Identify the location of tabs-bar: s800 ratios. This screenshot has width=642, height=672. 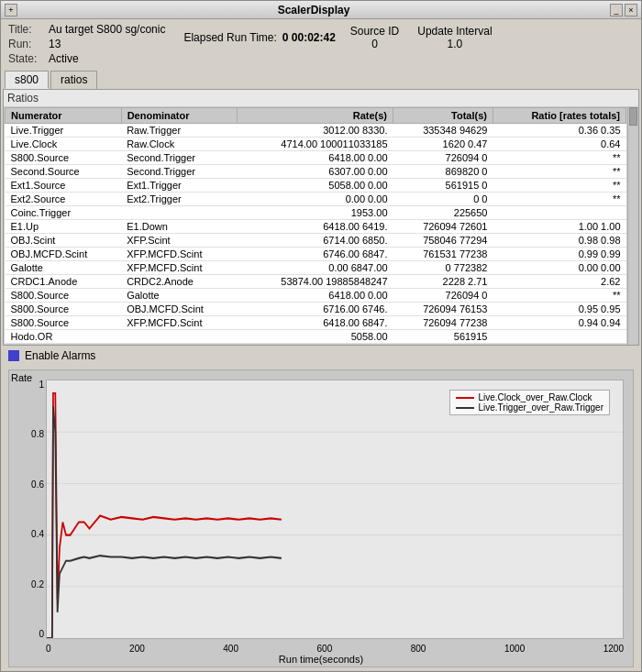
(321, 79).